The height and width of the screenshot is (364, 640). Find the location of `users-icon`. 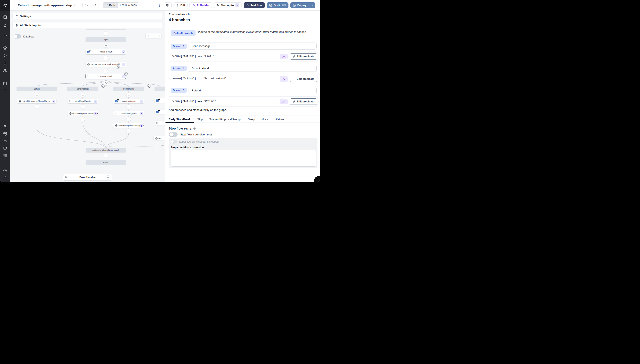

users-icon is located at coordinates (5, 126).